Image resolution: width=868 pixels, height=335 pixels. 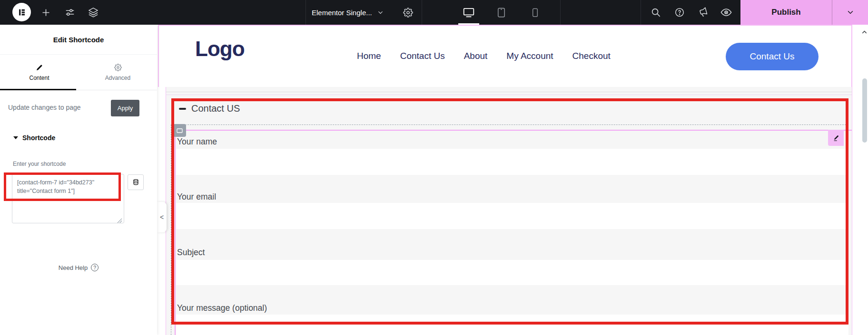 What do you see at coordinates (836, 138) in the screenshot?
I see `edit-widget-button` at bounding box center [836, 138].